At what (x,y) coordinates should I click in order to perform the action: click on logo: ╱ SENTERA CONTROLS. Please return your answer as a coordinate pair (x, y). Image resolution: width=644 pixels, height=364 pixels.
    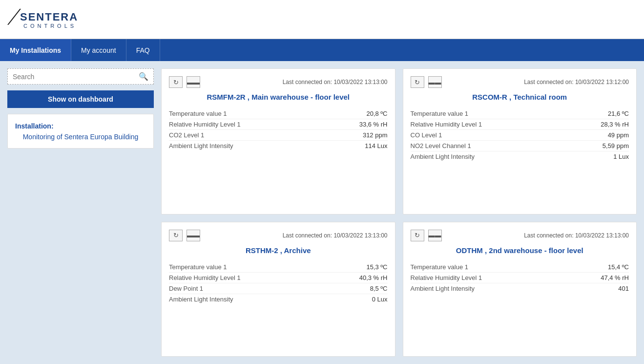
    Looking at the image, I should click on (44, 20).